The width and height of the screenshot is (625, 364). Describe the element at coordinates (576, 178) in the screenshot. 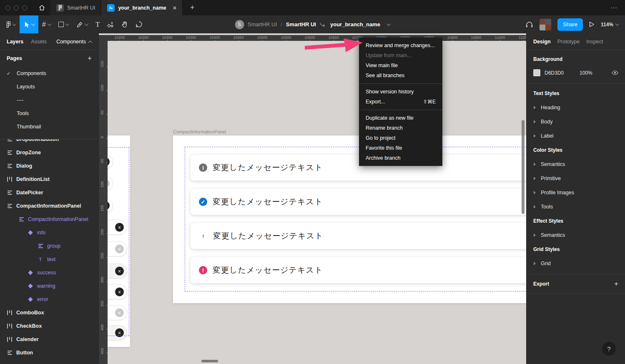

I see `style-item-primitive: Primitive` at that location.